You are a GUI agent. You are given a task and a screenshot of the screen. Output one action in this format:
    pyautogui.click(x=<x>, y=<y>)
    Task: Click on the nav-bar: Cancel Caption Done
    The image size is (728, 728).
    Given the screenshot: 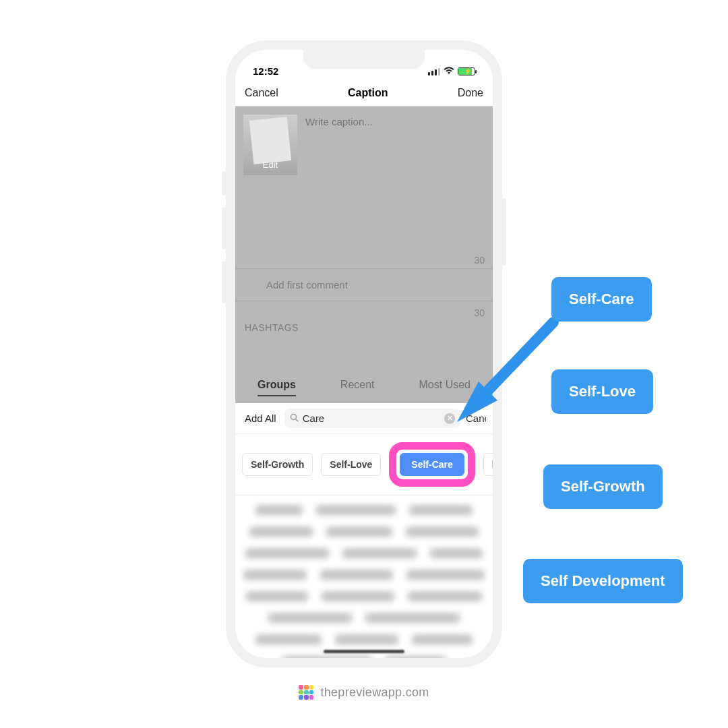 What is the action you would take?
    pyautogui.click(x=364, y=93)
    